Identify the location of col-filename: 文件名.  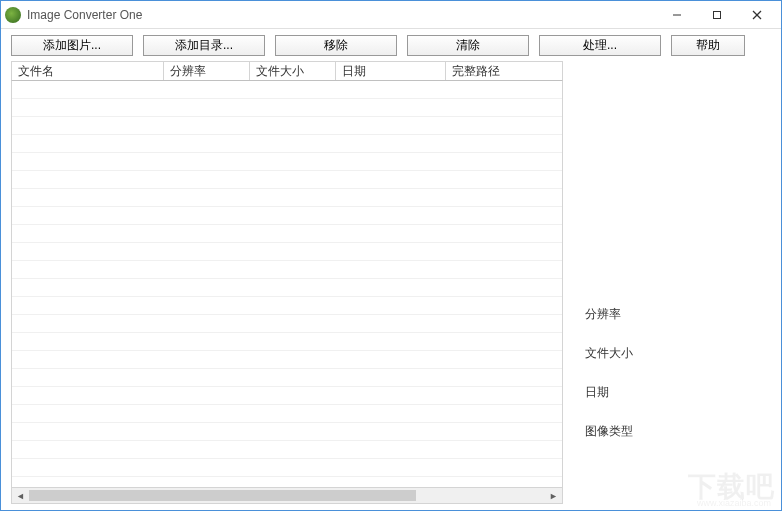
(88, 71).